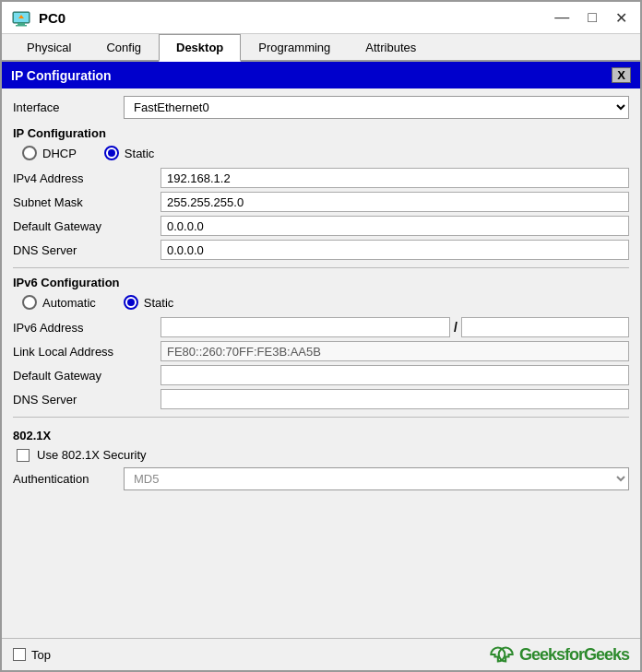 The width and height of the screenshot is (642, 672). Describe the element at coordinates (50, 153) in the screenshot. I see `dhcp-radio: DHCP` at that location.